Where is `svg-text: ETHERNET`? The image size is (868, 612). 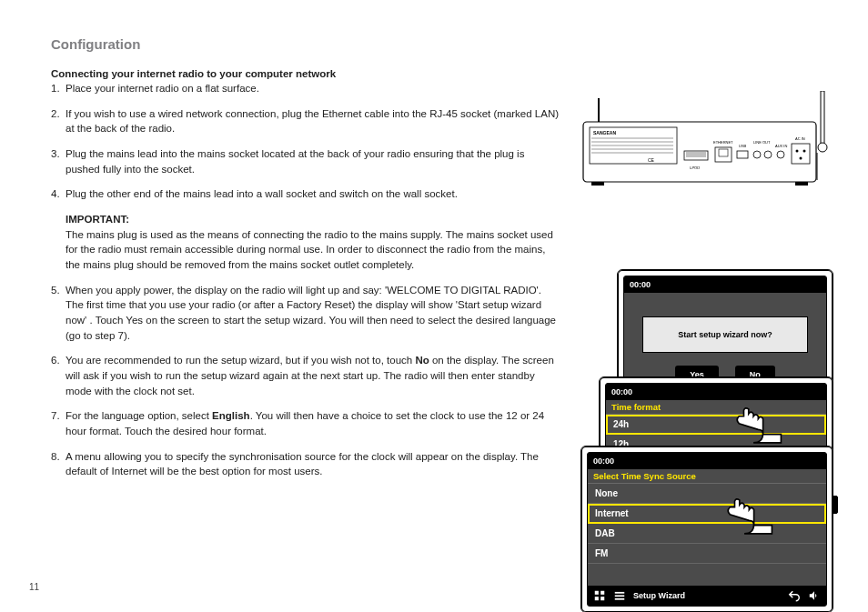
svg-text: ETHERNET is located at coordinates (723, 142).